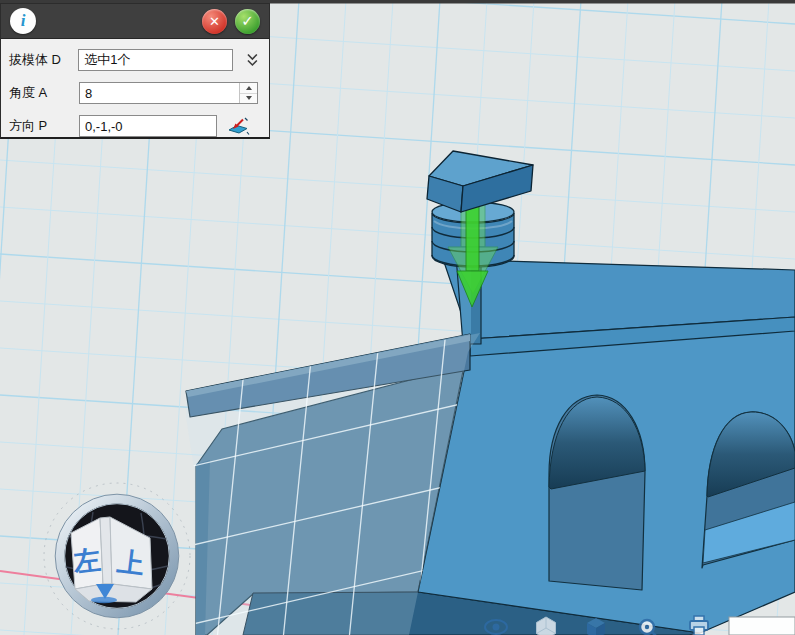  What do you see at coordinates (135, 93) in the screenshot?
I see `field-row-angle: 角度 A` at bounding box center [135, 93].